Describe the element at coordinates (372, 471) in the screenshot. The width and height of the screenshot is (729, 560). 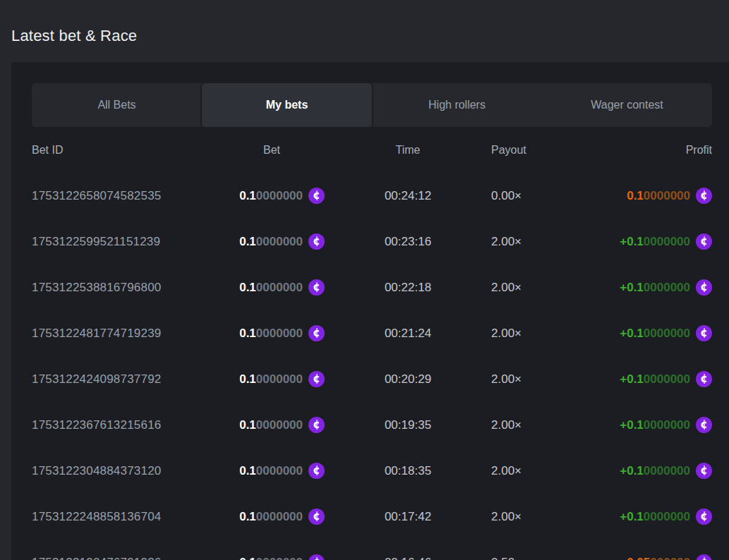
I see `table-row: 1753122304884373120 0.10000000 ¢ 00:18:3…` at that location.